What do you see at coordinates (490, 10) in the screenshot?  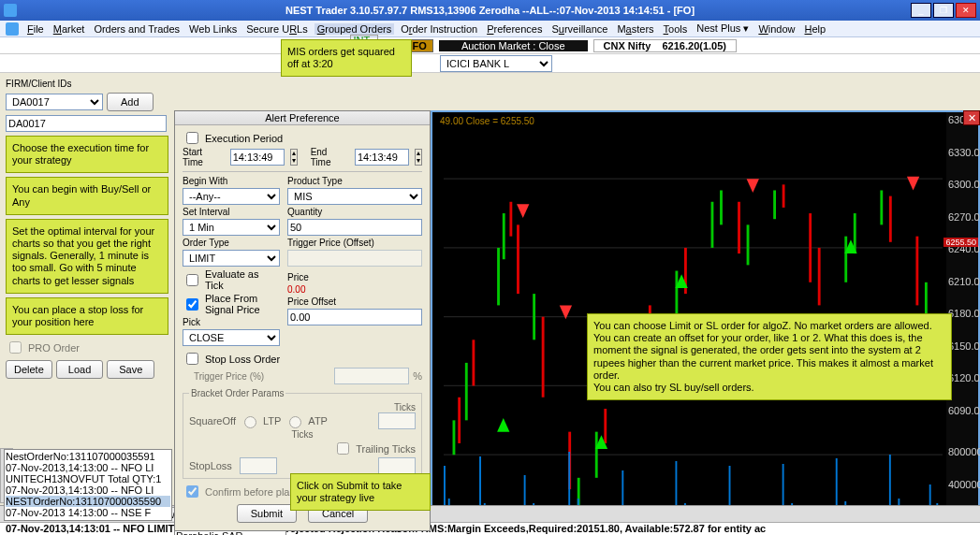 I see `window-title: NEST Trader 3.10.57.97.7 RMS13,13906 Zer…` at bounding box center [490, 10].